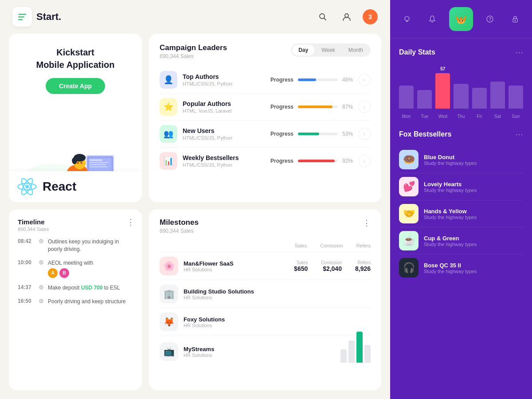 Image resolution: width=532 pixels, height=399 pixels. What do you see at coordinates (461, 20) in the screenshot?
I see `right-top-nav: ?` at bounding box center [461, 20].